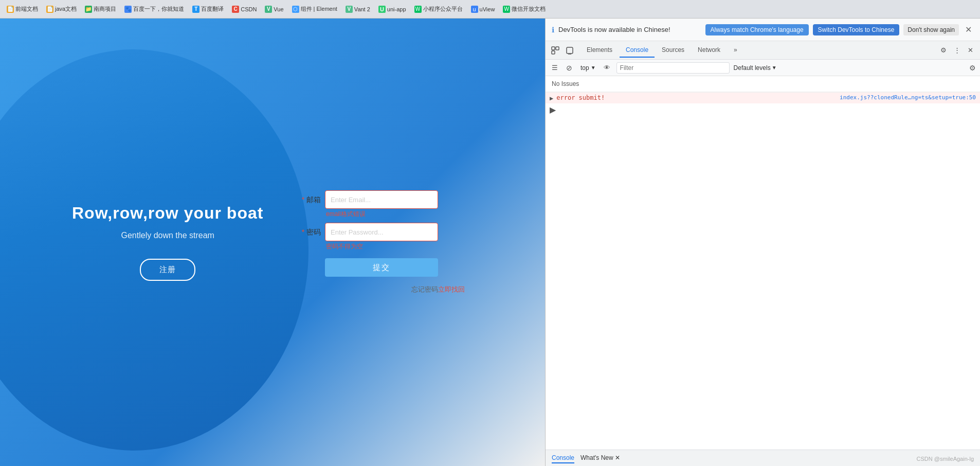 The width and height of the screenshot is (980, 466). I want to click on bookmark-baidu-translate: T 百度翻译, so click(208, 9).